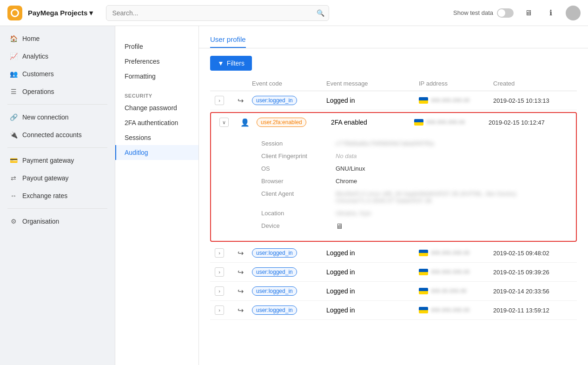  What do you see at coordinates (157, 153) in the screenshot?
I see `panel-item-auditlog: Auditlog` at bounding box center [157, 153].